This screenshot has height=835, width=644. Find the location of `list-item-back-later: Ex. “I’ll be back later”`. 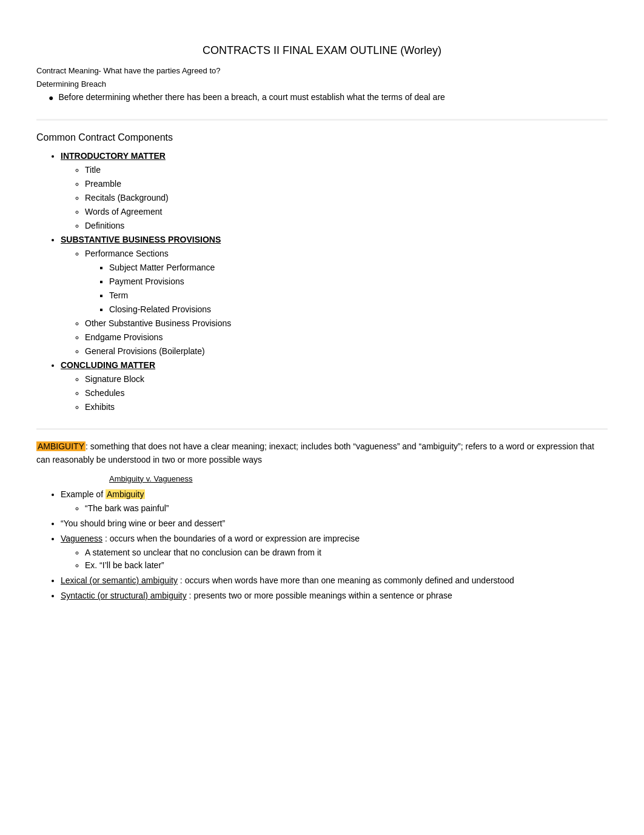

list-item-back-later: Ex. “I’ll be back later” is located at coordinates (346, 565).